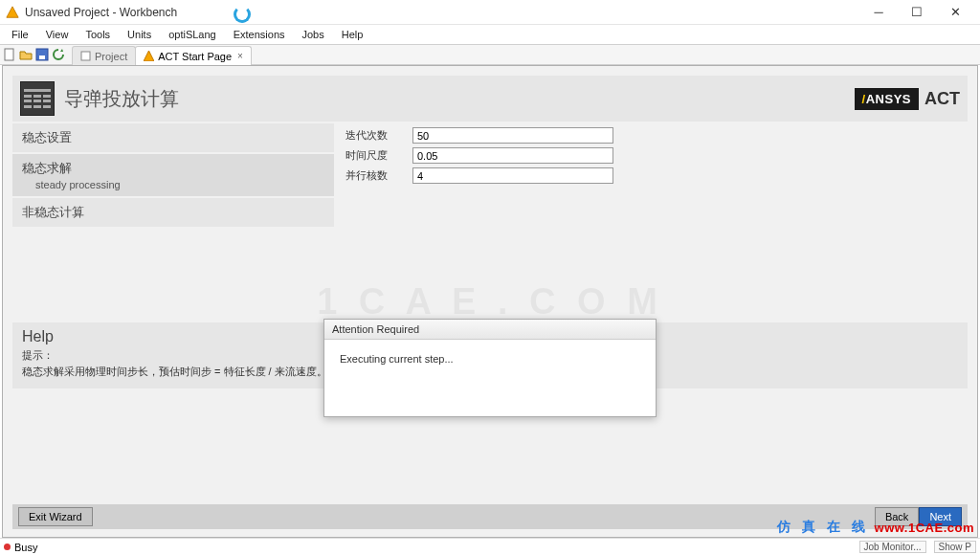 Image resolution: width=980 pixels, height=555 pixels. I want to click on job-monitor-button: Job Monitor..., so click(893, 547).